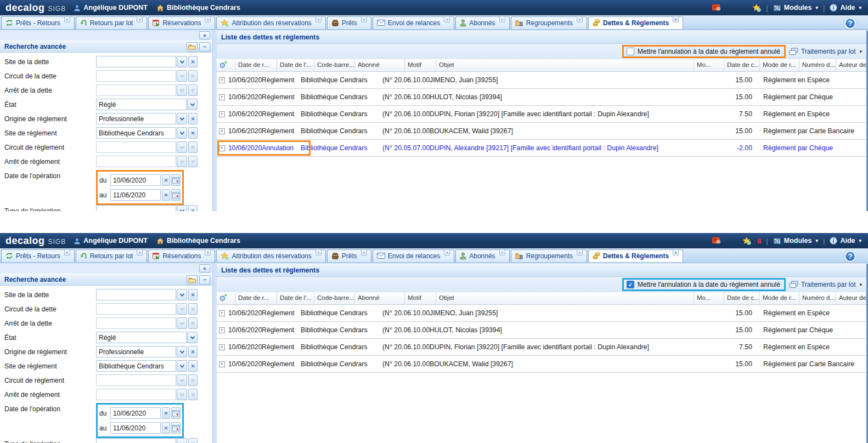 The image size is (868, 443). I want to click on annulation-date-checkbox: ✓, so click(630, 52).